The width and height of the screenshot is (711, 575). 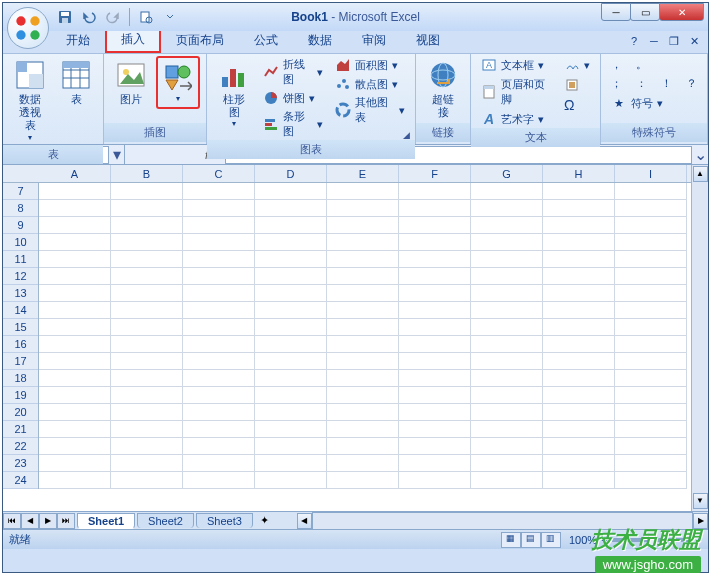 I want to click on print-preview-button, so click(x=146, y=17).